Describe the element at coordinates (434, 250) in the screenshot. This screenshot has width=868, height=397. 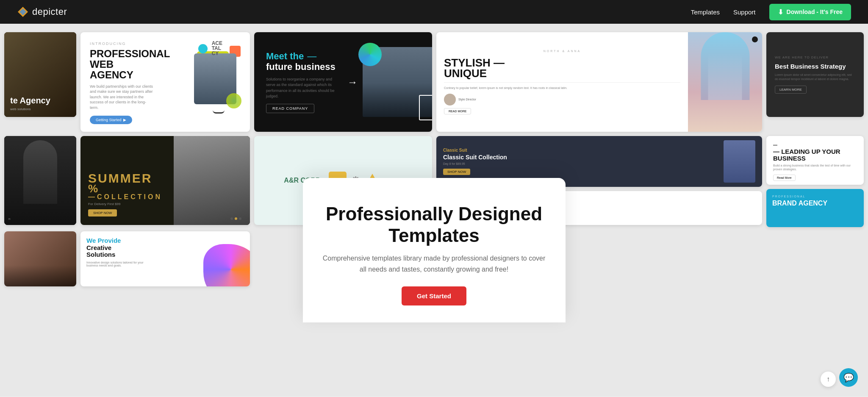
I see `hero-overlay: Professionally Designed Templates Compre…` at that location.